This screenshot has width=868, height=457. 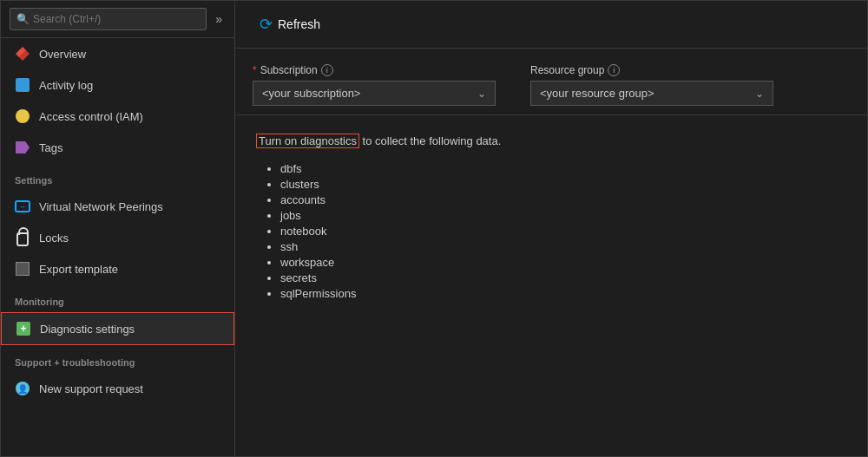 I want to click on sidebar-item-locks: Locks, so click(x=118, y=238).